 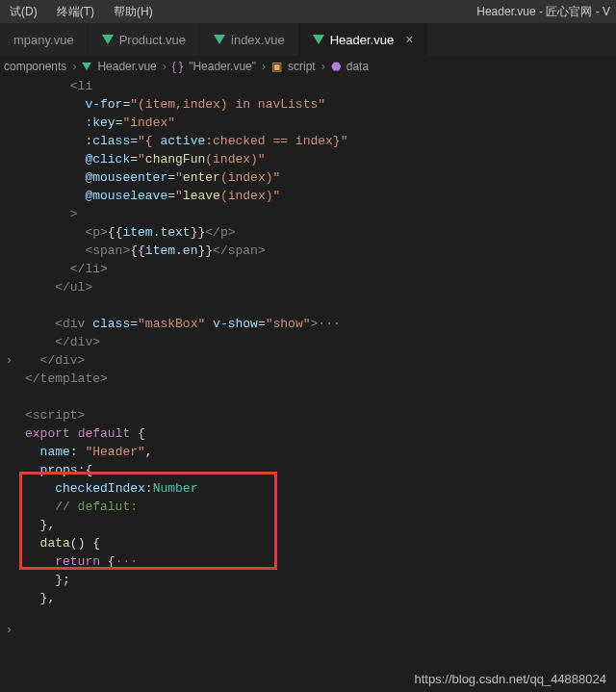 What do you see at coordinates (75, 12) in the screenshot?
I see `menu-terminal: 终端(T)` at bounding box center [75, 12].